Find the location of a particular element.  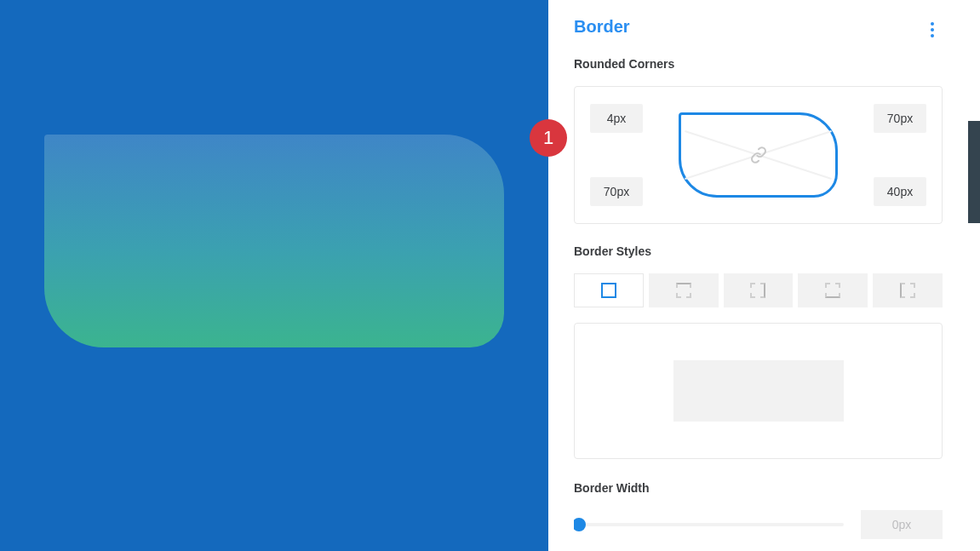

panel-options-button is located at coordinates (932, 30).